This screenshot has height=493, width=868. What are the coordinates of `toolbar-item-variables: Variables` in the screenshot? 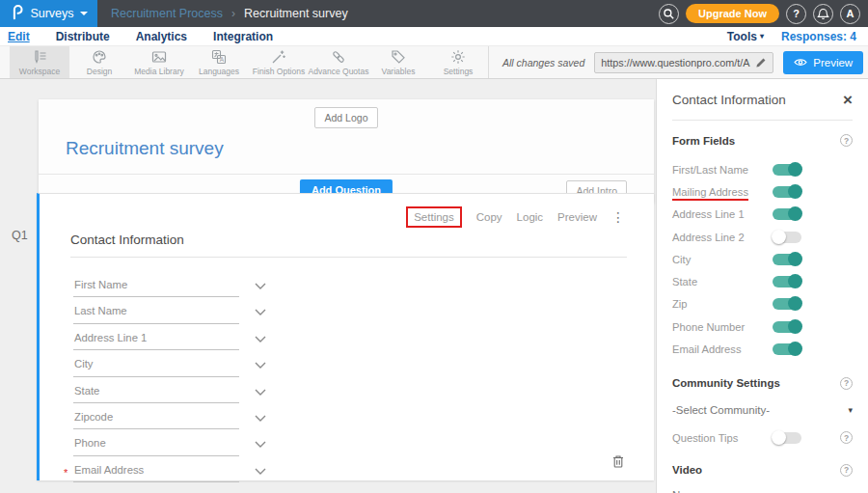 It's located at (398, 62).